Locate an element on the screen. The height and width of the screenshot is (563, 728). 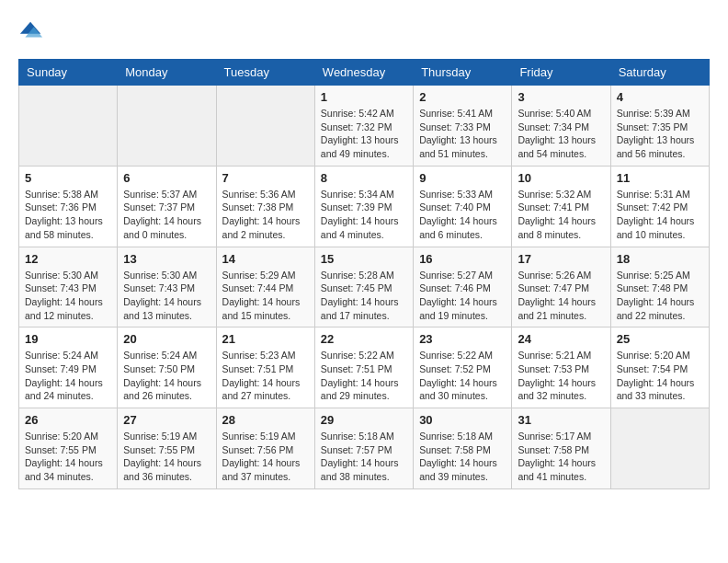
day-info: Sunrise: 5:37 AMSunset: 7:37 PMDaylight:… is located at coordinates (166, 215).